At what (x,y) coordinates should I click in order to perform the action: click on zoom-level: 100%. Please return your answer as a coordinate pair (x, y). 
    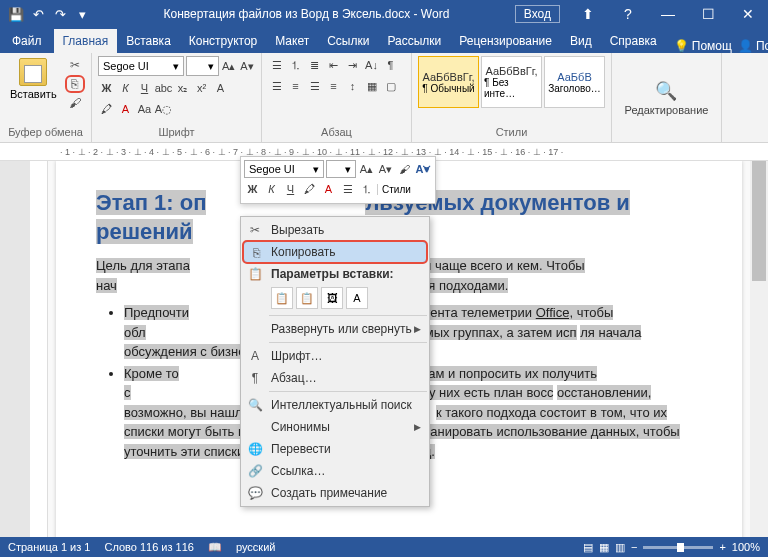
    Looking at the image, I should click on (746, 547).